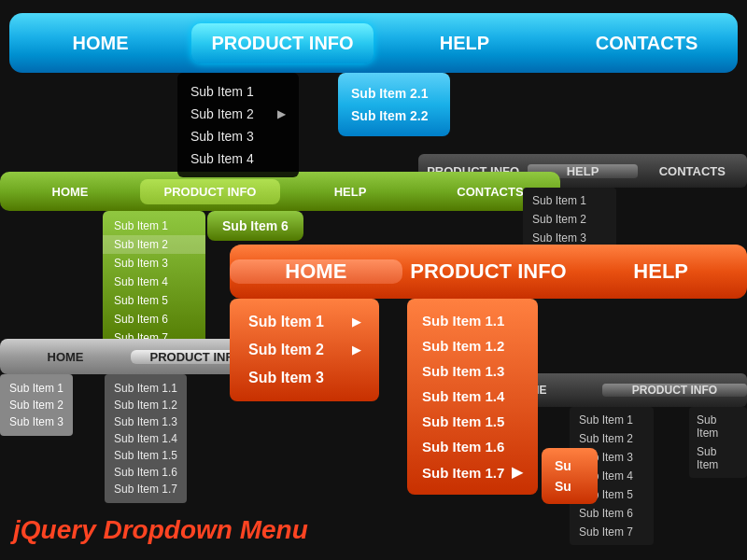  I want to click on orange-nav-help: HELP, so click(661, 272).